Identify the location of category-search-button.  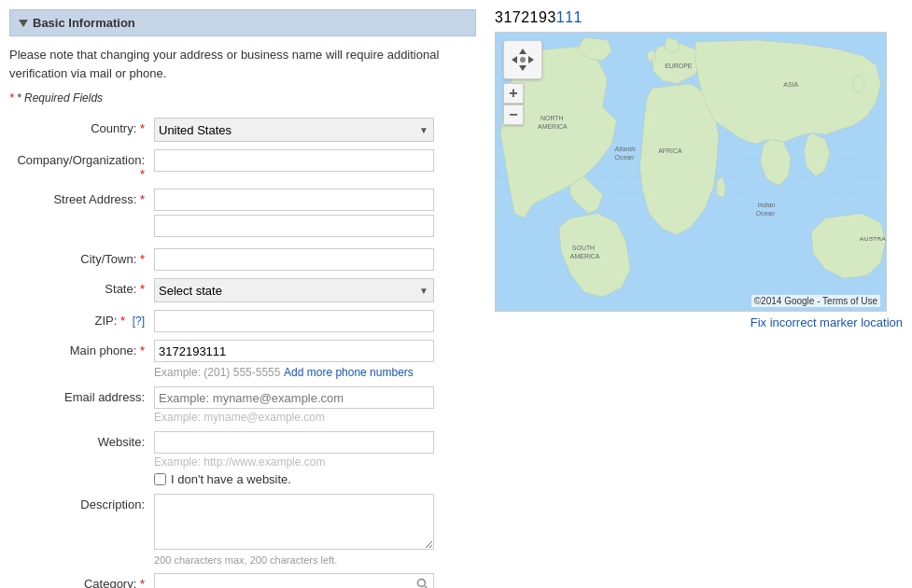
(423, 581).